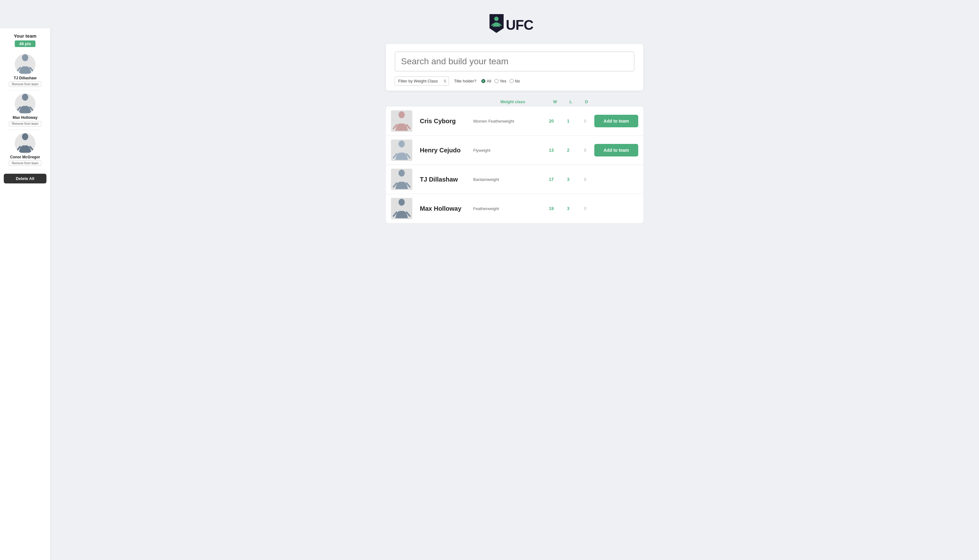 The image size is (979, 560). Describe the element at coordinates (500, 81) in the screenshot. I see `radio-yes: Yes` at that location.